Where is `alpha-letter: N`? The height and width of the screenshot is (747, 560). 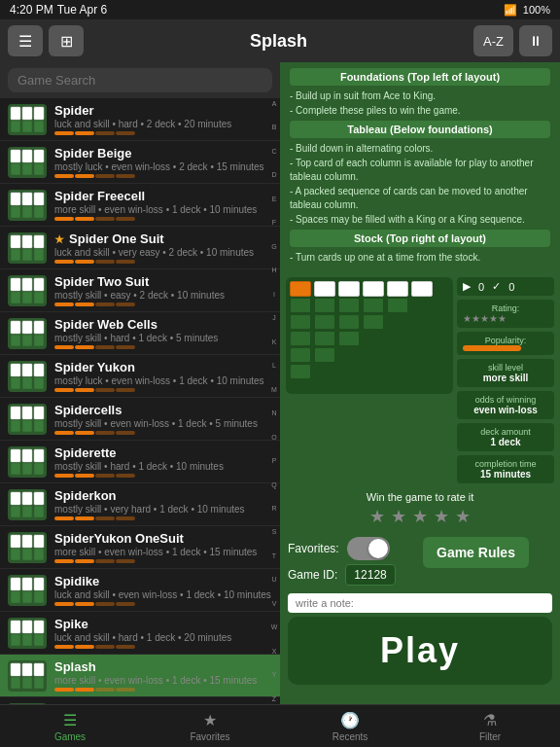
alpha-letter: N is located at coordinates (274, 412).